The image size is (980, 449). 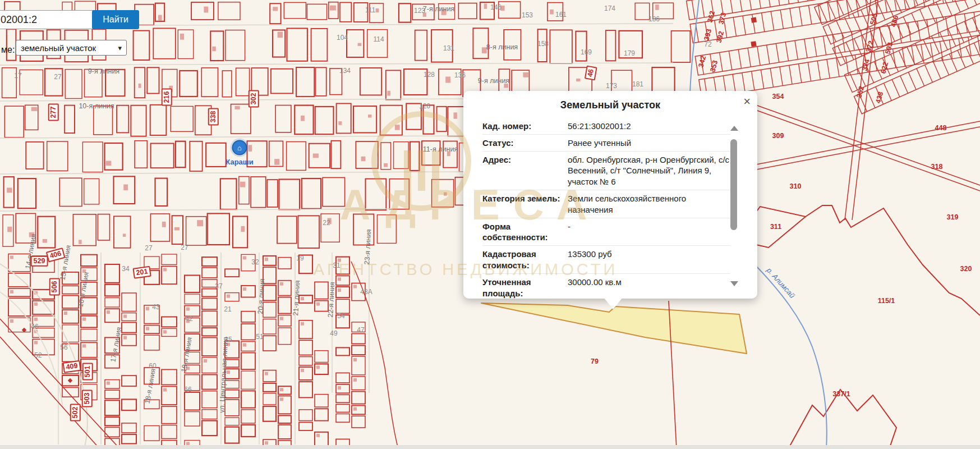 I want to click on field-label: Форма собственности:, so click(x=522, y=232).